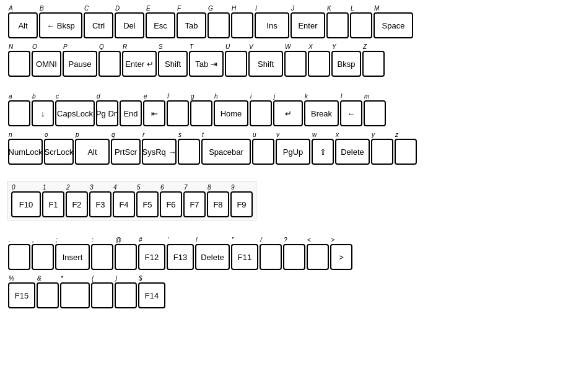 Image resolution: width=581 pixels, height=392 pixels. What do you see at coordinates (11, 47) in the screenshot?
I see `cell-label-N: N` at bounding box center [11, 47].